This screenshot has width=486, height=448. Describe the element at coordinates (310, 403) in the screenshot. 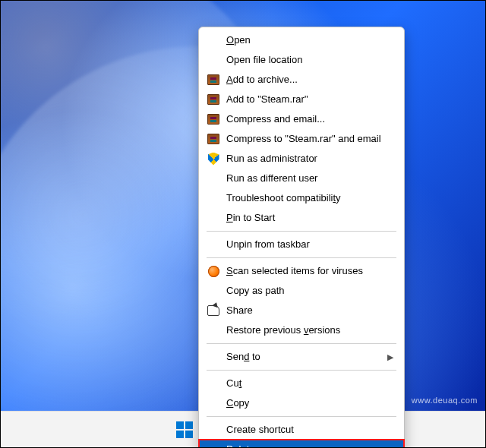

I see `menu-item-label: Copy` at that location.